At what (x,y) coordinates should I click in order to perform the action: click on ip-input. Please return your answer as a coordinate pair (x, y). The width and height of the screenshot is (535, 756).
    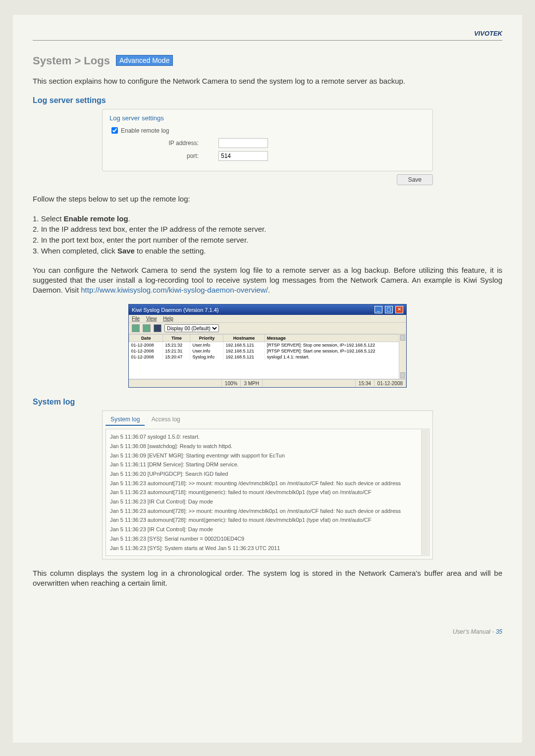
    Looking at the image, I should click on (243, 143).